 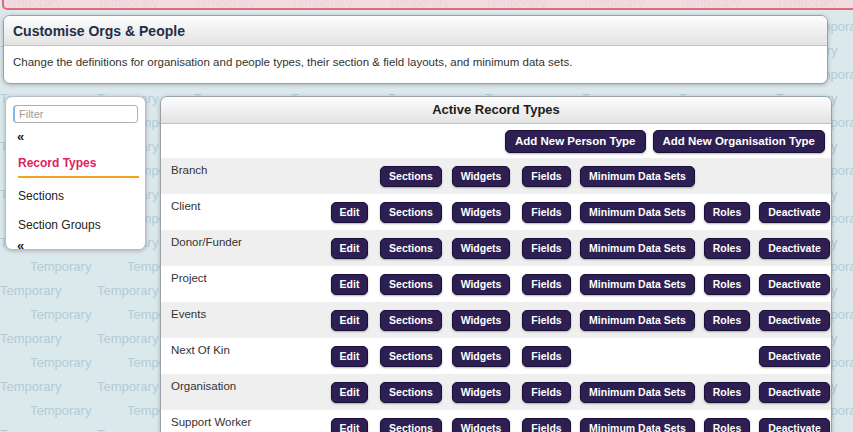 I want to click on sidebar-nav: Record TypesSectionsSection Groups, so click(x=76, y=194).